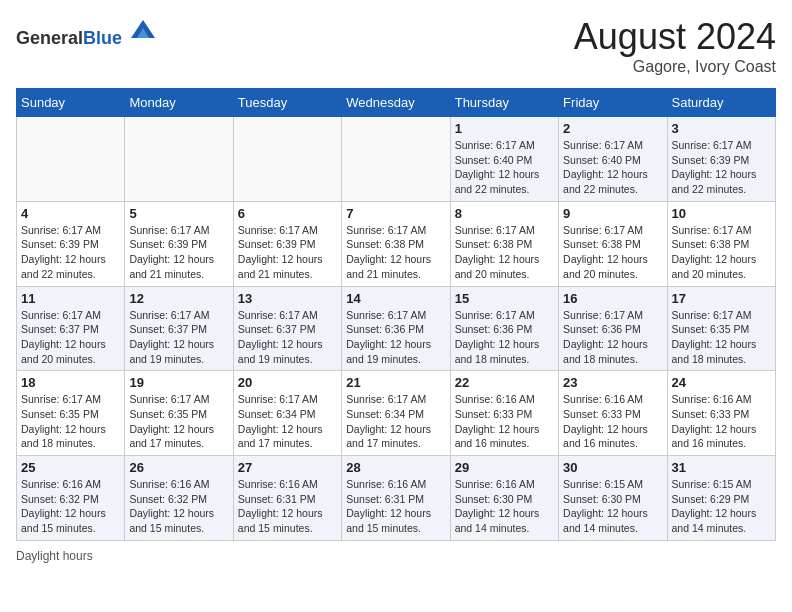 The width and height of the screenshot is (792, 612). I want to click on day-number: 5, so click(178, 214).